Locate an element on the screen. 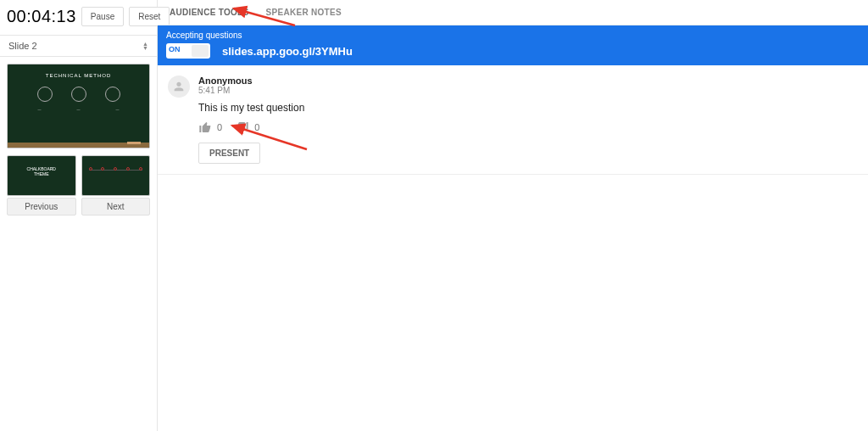 The width and height of the screenshot is (868, 431). current-slide-thumbnail: TECHNICAL METHOD ——— is located at coordinates (78, 106).